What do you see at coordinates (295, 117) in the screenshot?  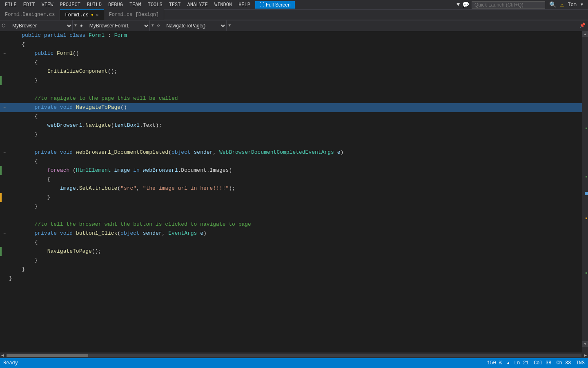 I see `code-content-10: {` at bounding box center [295, 117].